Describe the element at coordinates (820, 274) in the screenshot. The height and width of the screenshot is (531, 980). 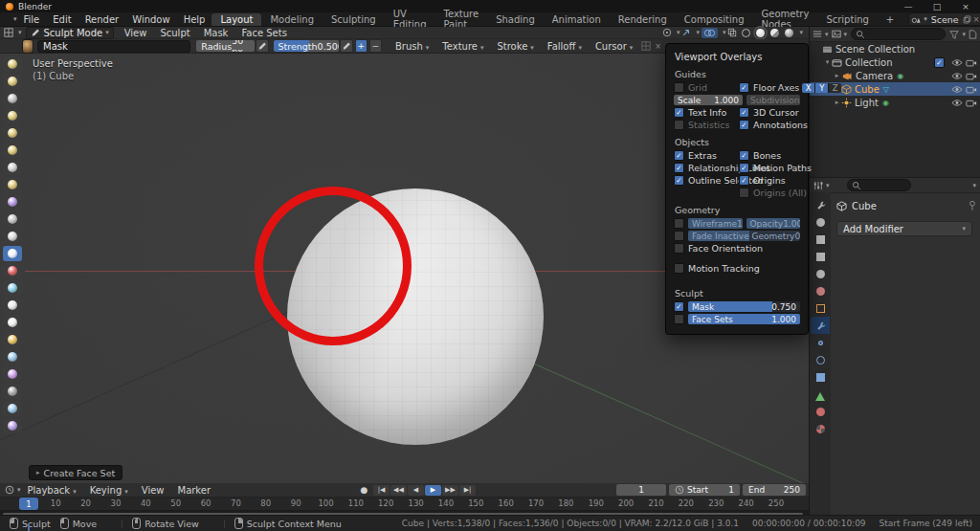
I see `properties-tab-scene` at that location.